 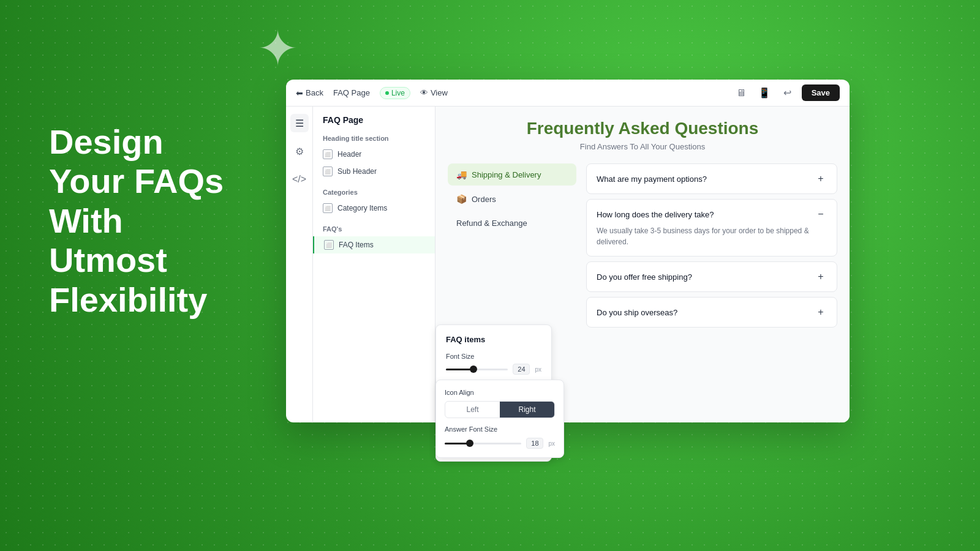 What do you see at coordinates (473, 410) in the screenshot?
I see `align-left-button: Left` at bounding box center [473, 410].